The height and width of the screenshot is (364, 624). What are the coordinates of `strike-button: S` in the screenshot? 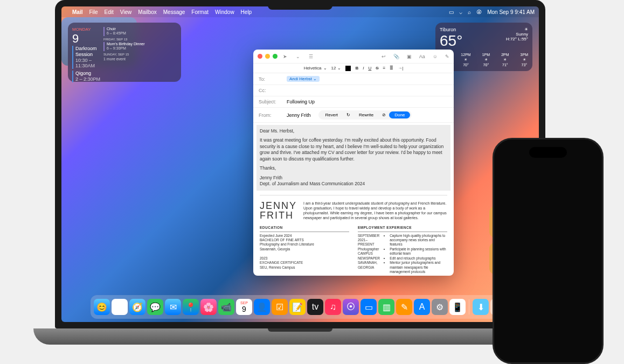 It's located at (377, 68).